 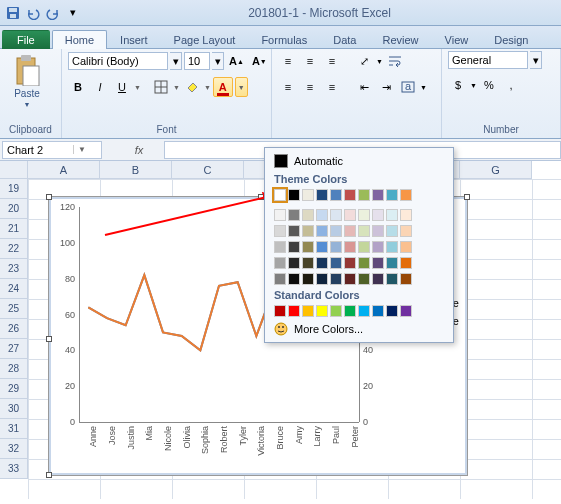 I want to click on row-header: 25, so click(x=14, y=309).